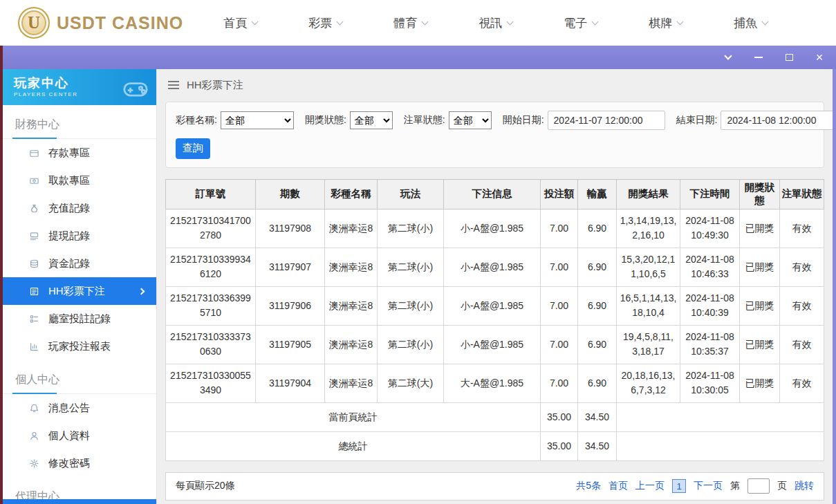 The width and height of the screenshot is (836, 504). Describe the element at coordinates (80, 346) in the screenshot. I see `sidebar-item-player-bet-report: 玩家投注報表` at that location.